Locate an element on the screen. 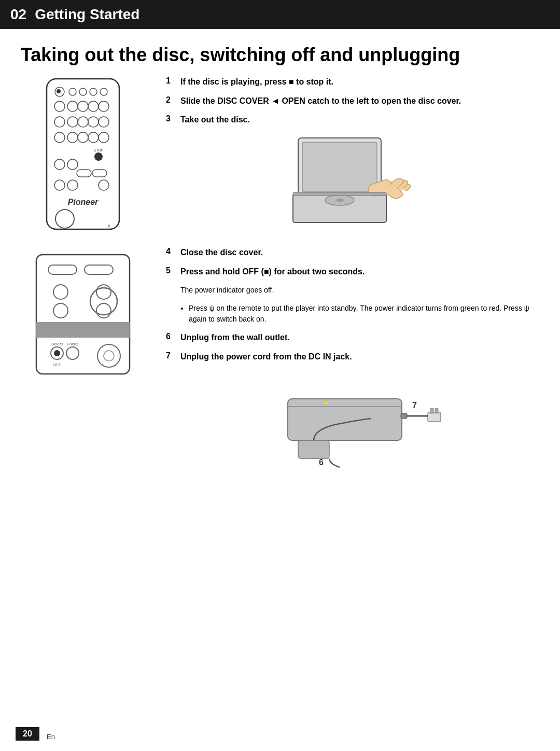 This screenshot has height=751, width=560. page-title: Taking out the disc, switching off and u… is located at coordinates (280, 53).